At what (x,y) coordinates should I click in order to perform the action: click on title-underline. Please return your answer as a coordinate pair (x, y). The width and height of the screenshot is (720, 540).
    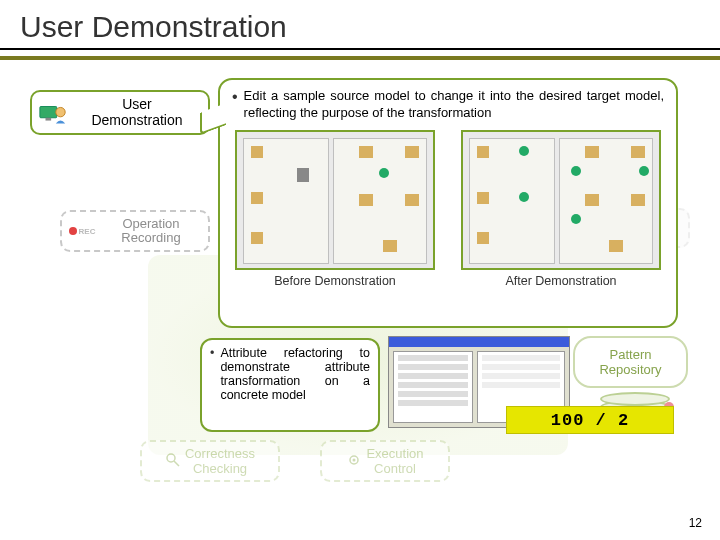
    Looking at the image, I should click on (360, 49).